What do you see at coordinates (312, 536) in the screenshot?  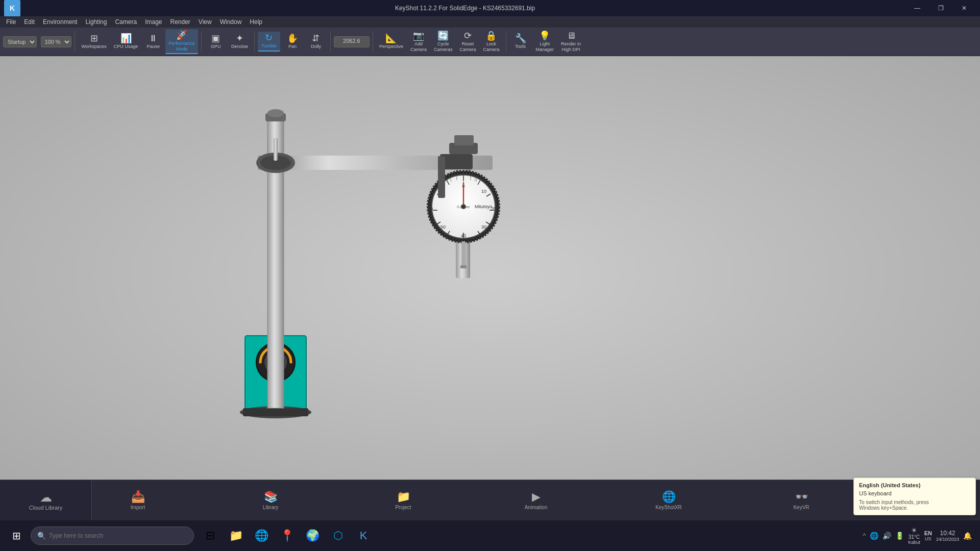 I see `taskbar-edge: 🌍` at bounding box center [312, 536].